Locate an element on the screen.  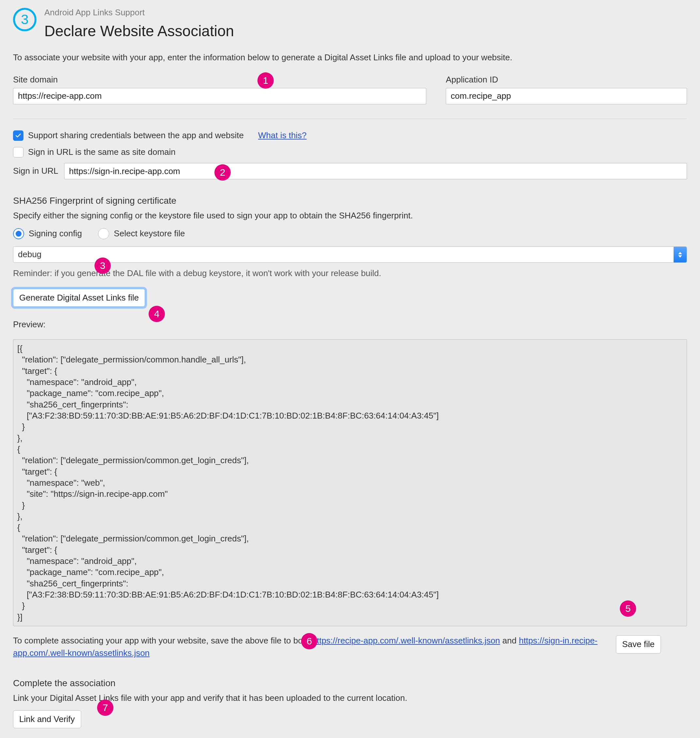
divider is located at coordinates (350, 119).